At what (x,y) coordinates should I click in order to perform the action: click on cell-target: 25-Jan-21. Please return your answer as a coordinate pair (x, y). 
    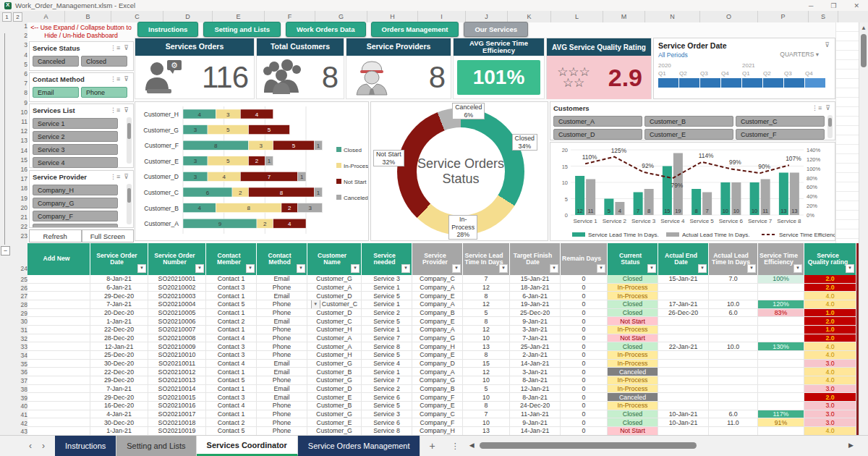
    Looking at the image, I should click on (535, 347).